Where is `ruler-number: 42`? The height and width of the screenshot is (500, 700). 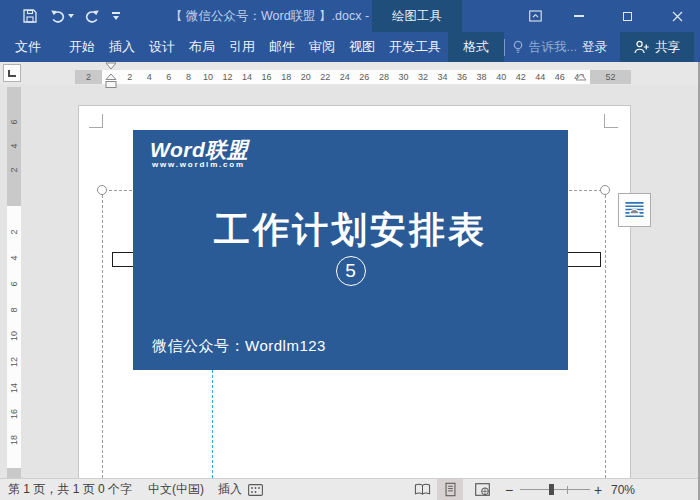 ruler-number: 42 is located at coordinates (521, 77).